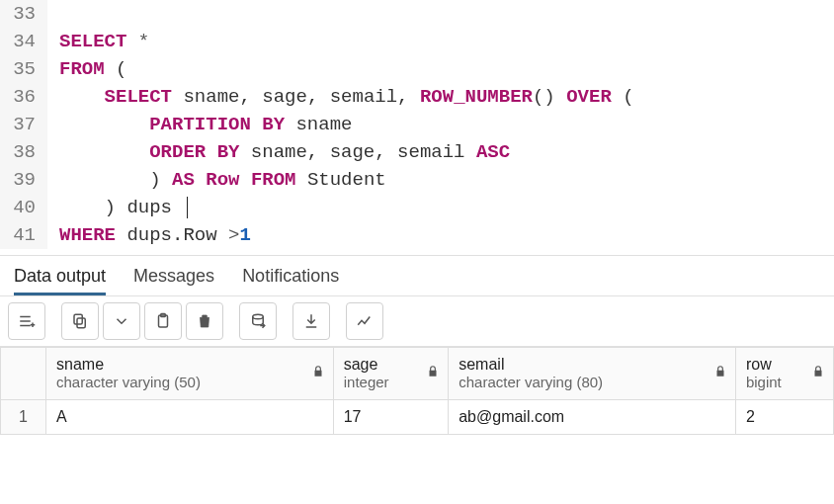  I want to click on tab-data-output: Data output, so click(59, 281).